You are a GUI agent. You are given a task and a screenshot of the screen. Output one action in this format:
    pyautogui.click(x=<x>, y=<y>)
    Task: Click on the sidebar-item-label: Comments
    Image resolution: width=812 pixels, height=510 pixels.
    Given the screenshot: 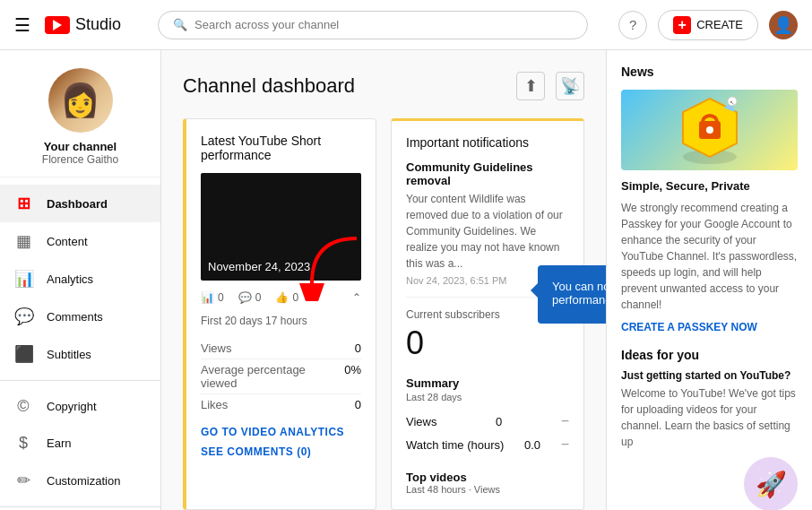 What is the action you would take?
    pyautogui.click(x=75, y=317)
    